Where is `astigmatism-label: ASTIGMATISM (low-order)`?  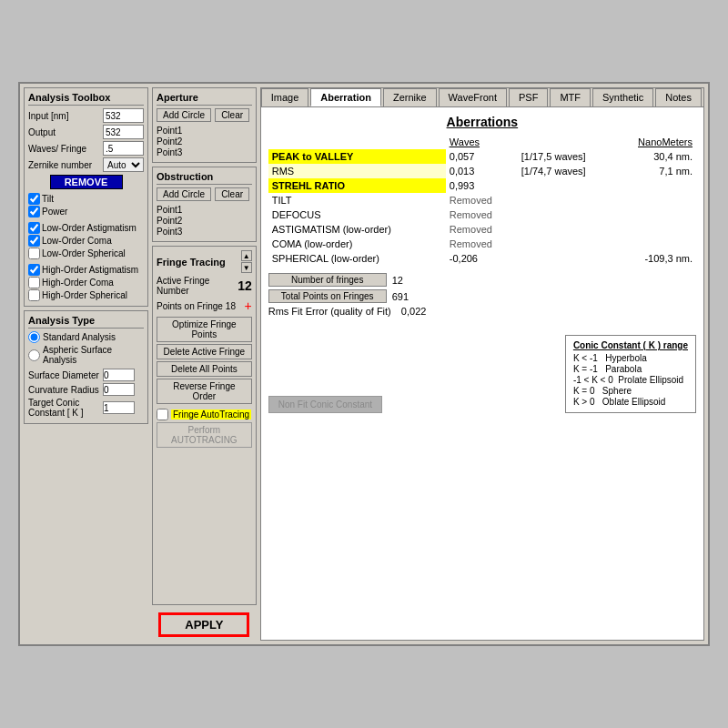
astigmatism-label: ASTIGMATISM (low-order) is located at coordinates (357, 229).